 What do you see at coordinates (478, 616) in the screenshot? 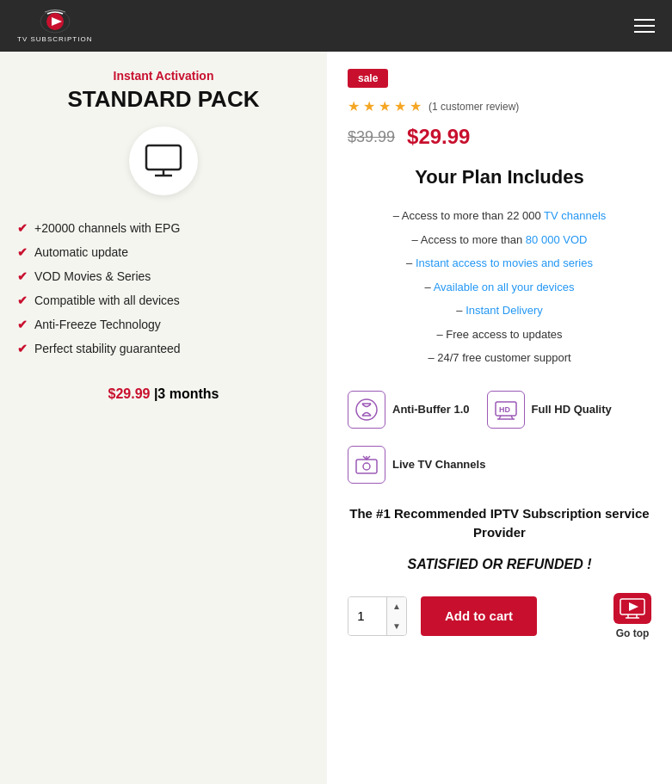
I see `add-to-cart-button: Add to cart` at bounding box center [478, 616].